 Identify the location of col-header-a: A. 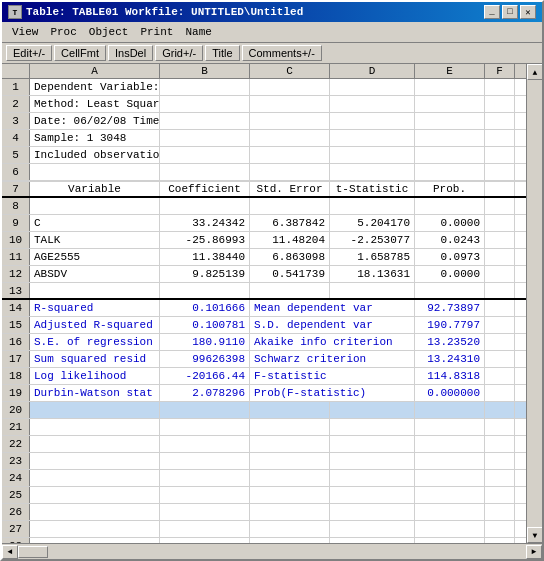
(95, 71).